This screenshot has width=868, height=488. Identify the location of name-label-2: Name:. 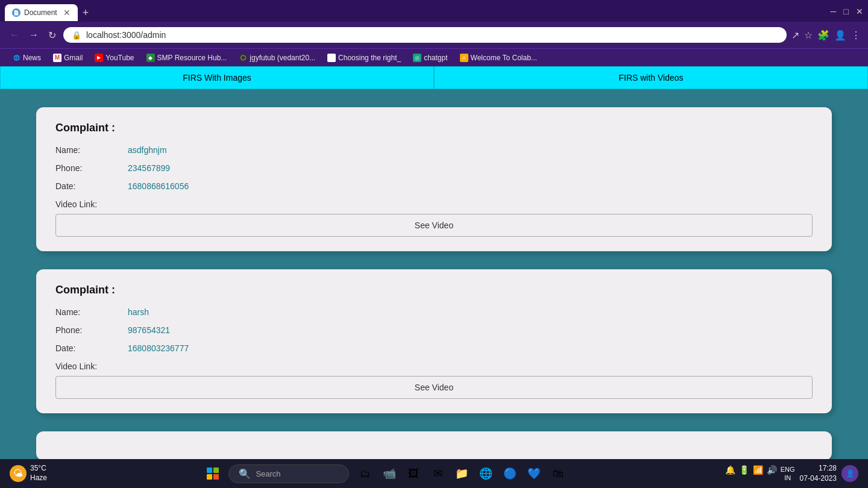
(92, 312).